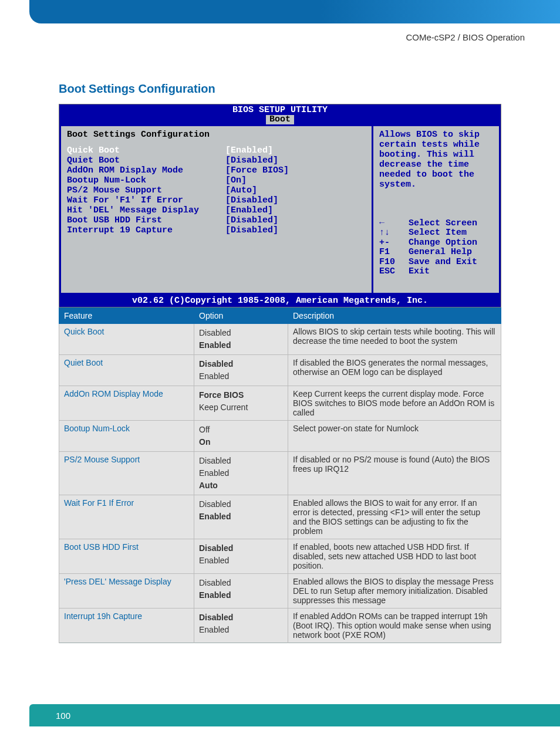 This screenshot has height=747, width=560. Describe the element at coordinates (394, 263) in the screenshot. I see `bios-key: F10` at that location.